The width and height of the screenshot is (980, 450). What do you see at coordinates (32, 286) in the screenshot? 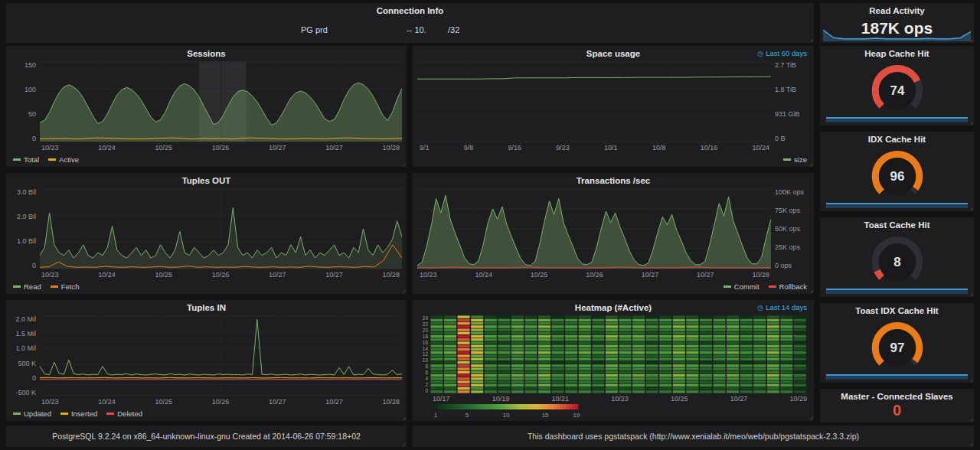
I see `legend-label: Read` at bounding box center [32, 286].